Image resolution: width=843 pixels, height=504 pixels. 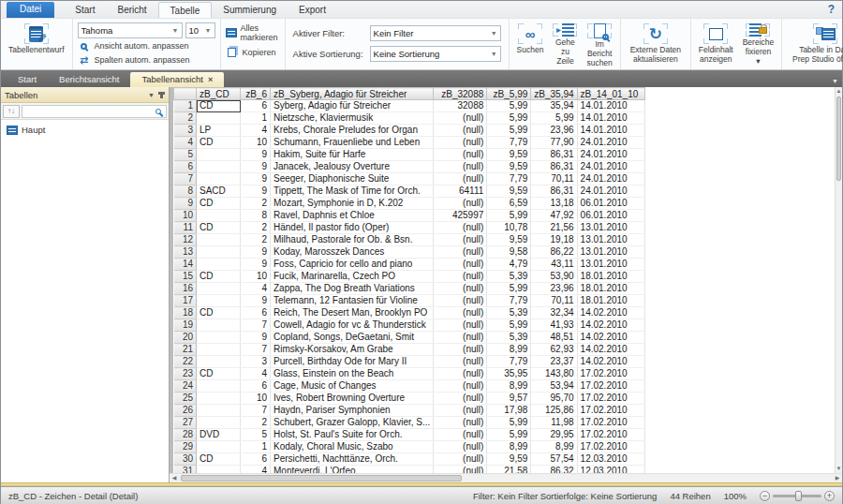 I want to click on scroll-down-icon: ▼, so click(x=839, y=468).